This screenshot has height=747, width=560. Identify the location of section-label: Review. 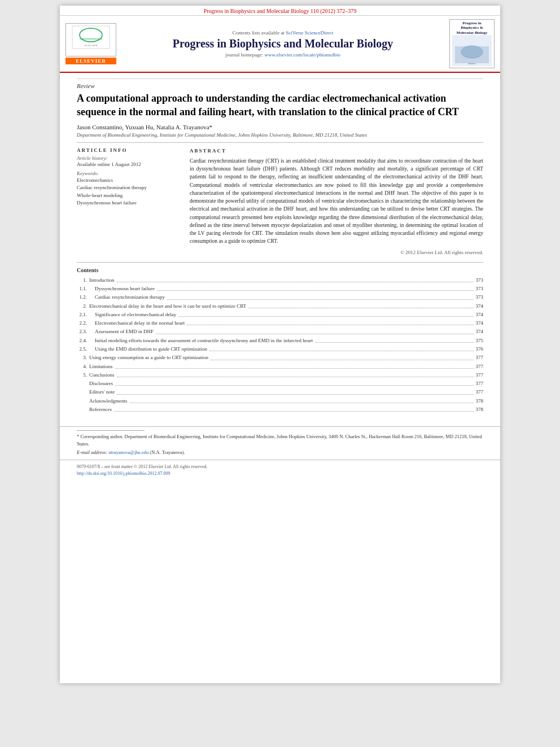
(280, 84).